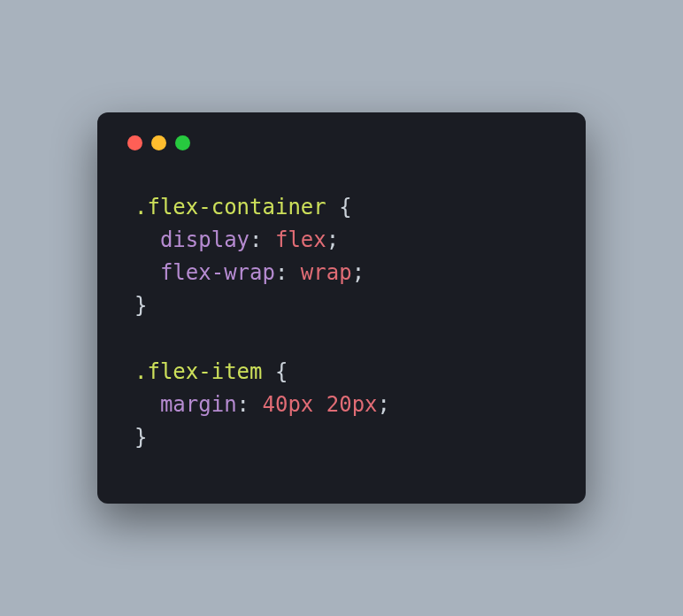 This screenshot has height=616, width=683. I want to click on traffic-lights, so click(343, 143).